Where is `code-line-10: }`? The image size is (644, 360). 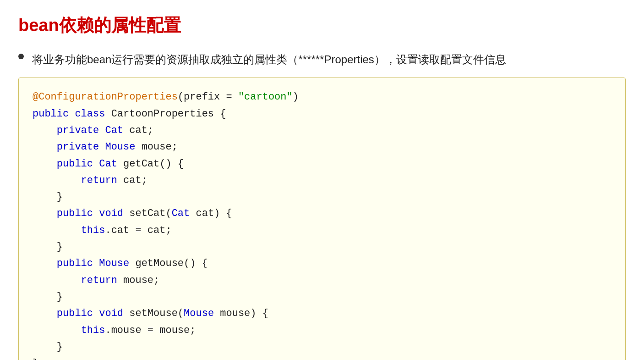
code-line-10: } is located at coordinates (322, 247).